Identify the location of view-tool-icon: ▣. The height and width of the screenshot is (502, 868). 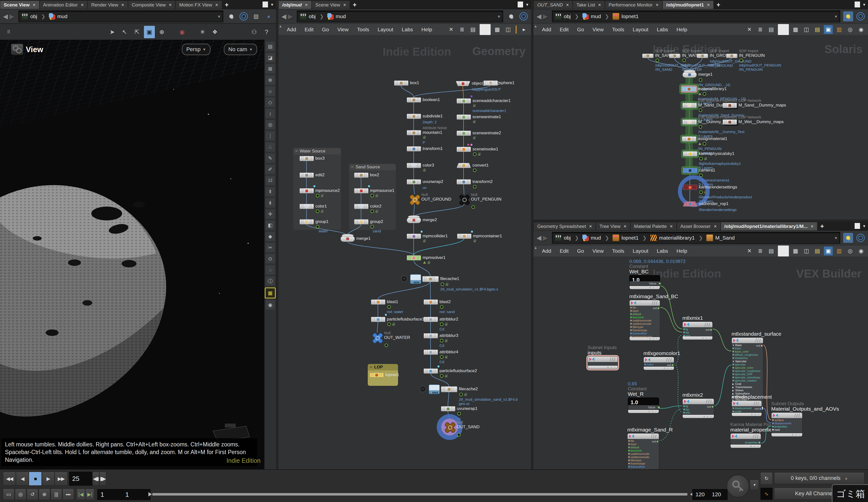
(149, 32).